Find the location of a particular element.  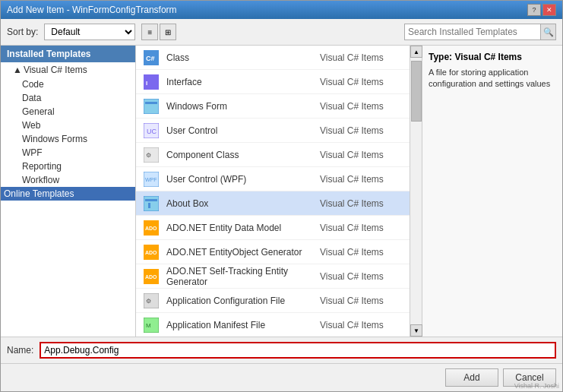

title-bar: Add New Item - WinFormConfigTransform ? … is located at coordinates (281, 10).